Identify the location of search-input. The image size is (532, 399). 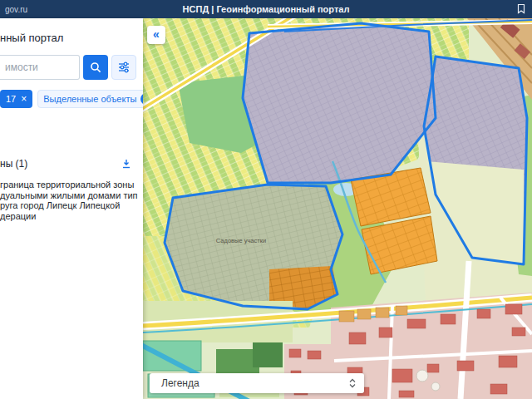
(40, 67).